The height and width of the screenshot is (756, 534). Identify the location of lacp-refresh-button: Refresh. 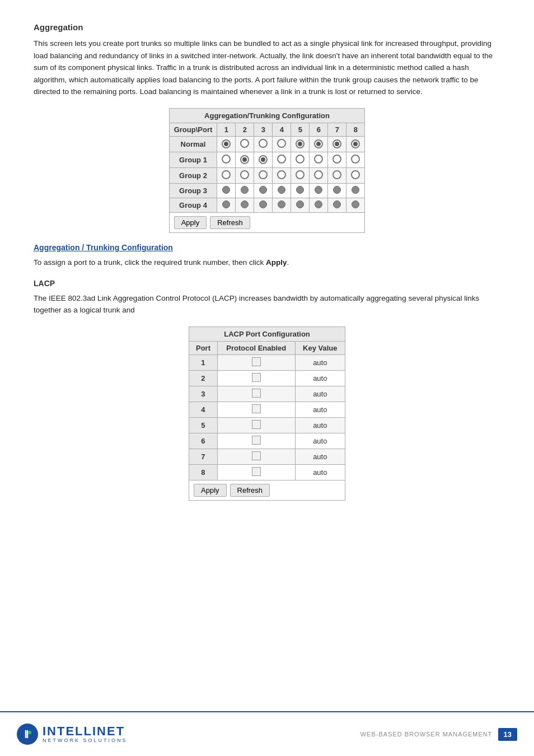
(250, 491).